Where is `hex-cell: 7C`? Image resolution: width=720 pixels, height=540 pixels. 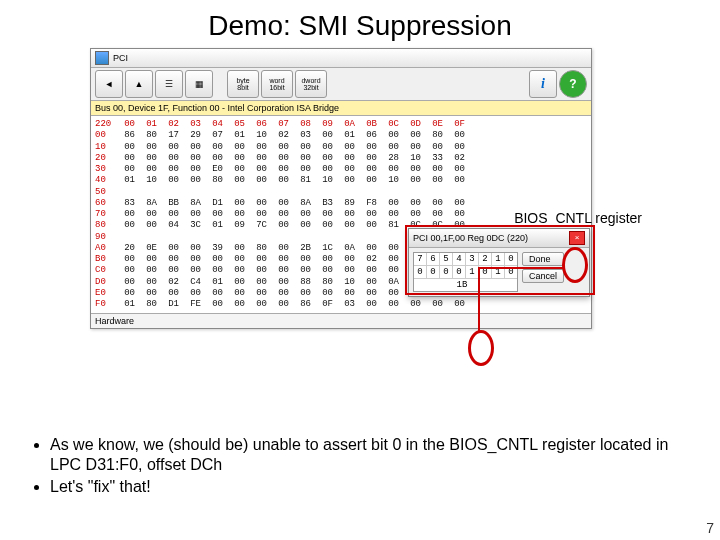 hex-cell: 7C is located at coordinates (260, 226).